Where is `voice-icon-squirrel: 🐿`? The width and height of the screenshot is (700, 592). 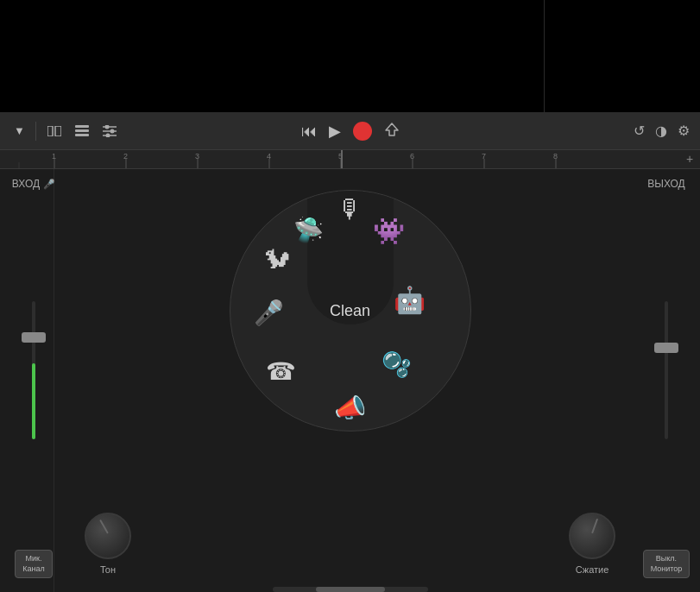
voice-icon-squirrel: 🐿 is located at coordinates (277, 260).